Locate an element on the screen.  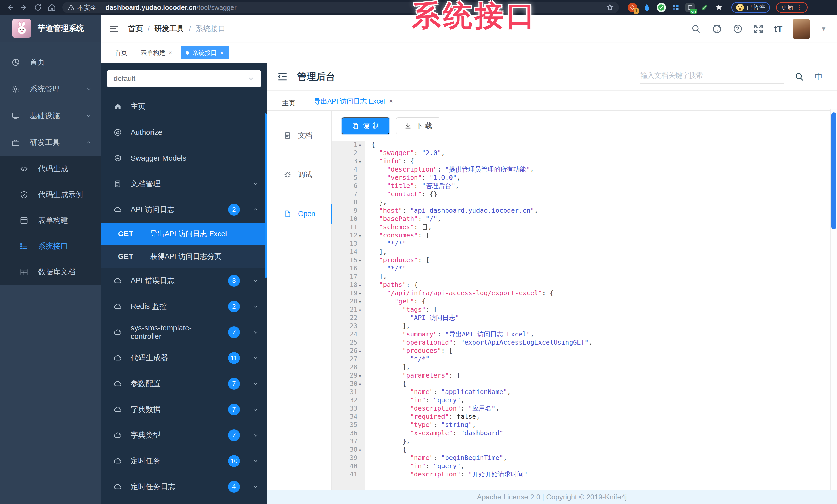
profile-paused-pill: 已暂停 is located at coordinates (751, 7).